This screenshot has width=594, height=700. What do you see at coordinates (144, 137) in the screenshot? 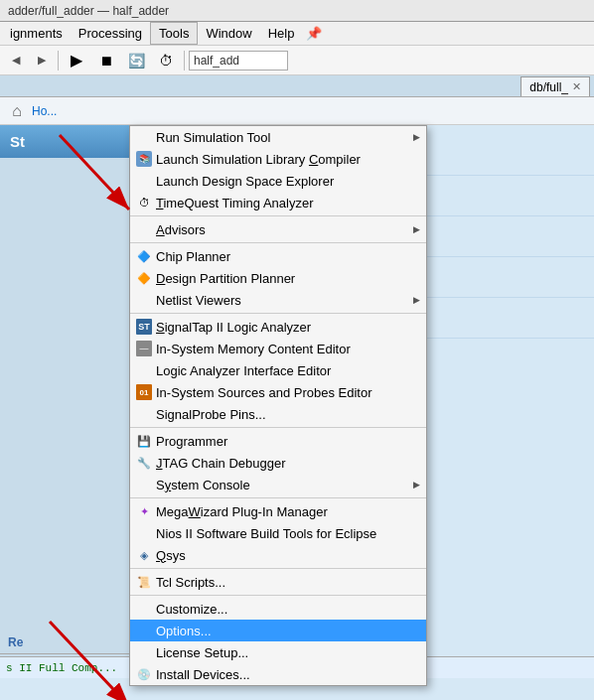
I see `run-simulation-icon` at bounding box center [144, 137].